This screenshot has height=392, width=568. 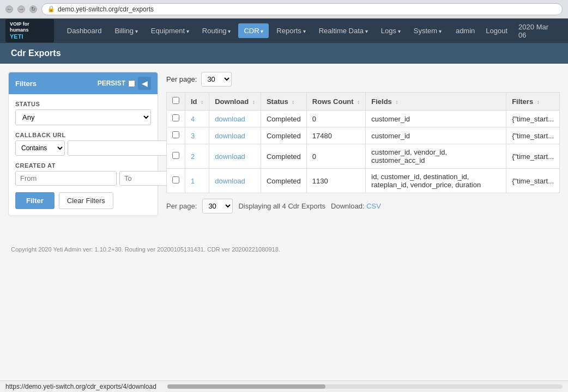 I want to click on persist-checkbox, so click(x=132, y=84).